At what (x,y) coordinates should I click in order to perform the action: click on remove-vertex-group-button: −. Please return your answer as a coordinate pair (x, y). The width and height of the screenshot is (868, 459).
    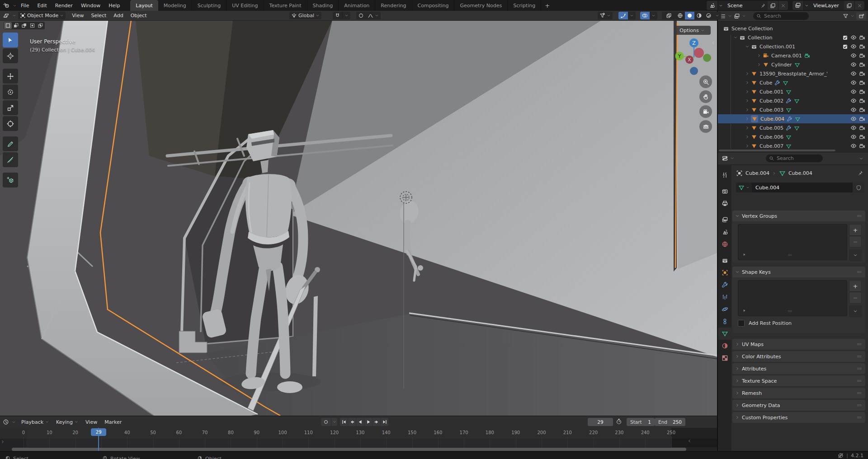
    Looking at the image, I should click on (855, 242).